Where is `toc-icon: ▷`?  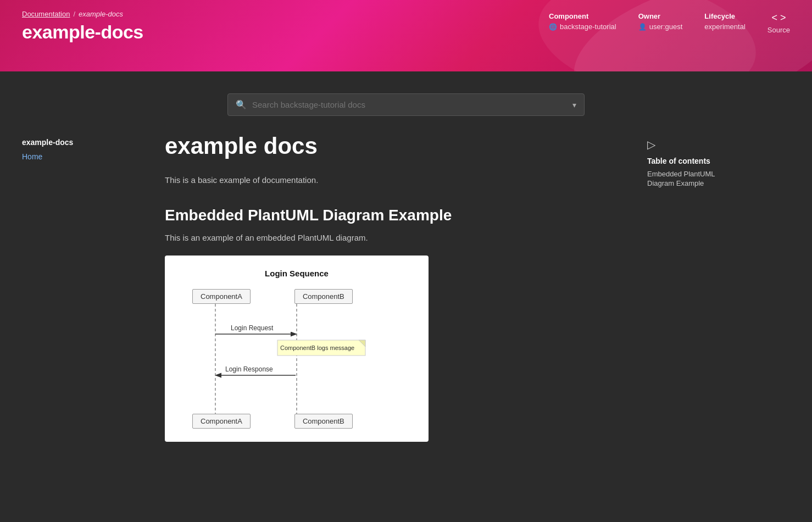
toc-icon: ▷ is located at coordinates (652, 145).